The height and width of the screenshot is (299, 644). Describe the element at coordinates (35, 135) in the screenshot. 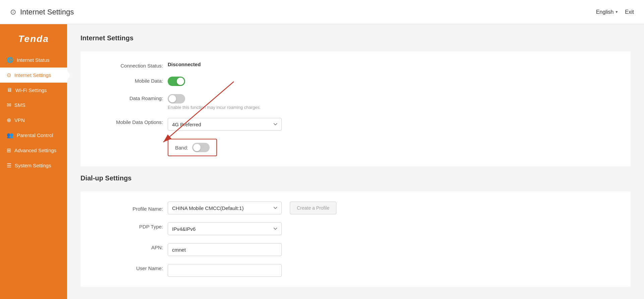

I see `sidebar-label: Parental Control` at that location.